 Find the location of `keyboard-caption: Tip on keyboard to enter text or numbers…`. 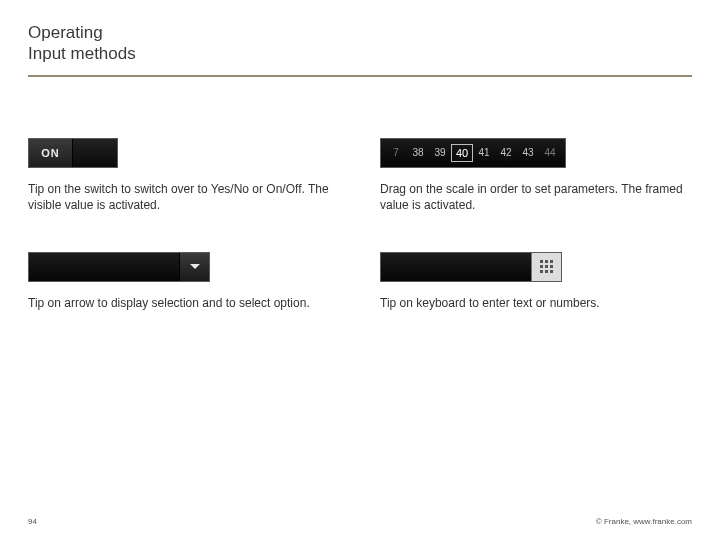

keyboard-caption: Tip on keyboard to enter text or numbers… is located at coordinates (536, 303).